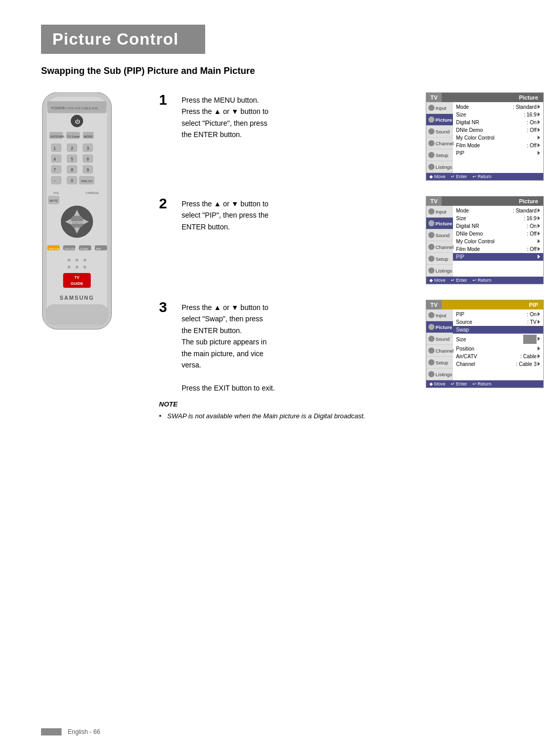 This screenshot has width=554, height=756. I want to click on step-3: 3Press the ▲ or ▼ button toselect "Swap"…, so click(351, 347).